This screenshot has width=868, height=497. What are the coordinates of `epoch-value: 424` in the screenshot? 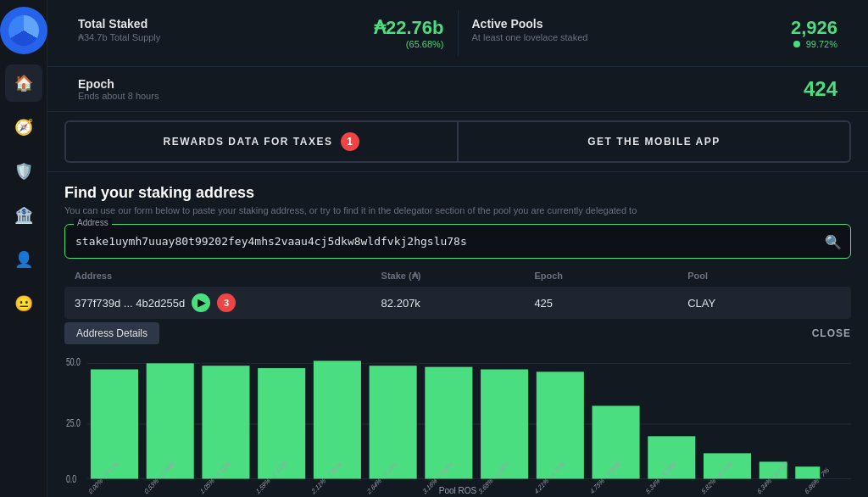 It's located at (821, 89).